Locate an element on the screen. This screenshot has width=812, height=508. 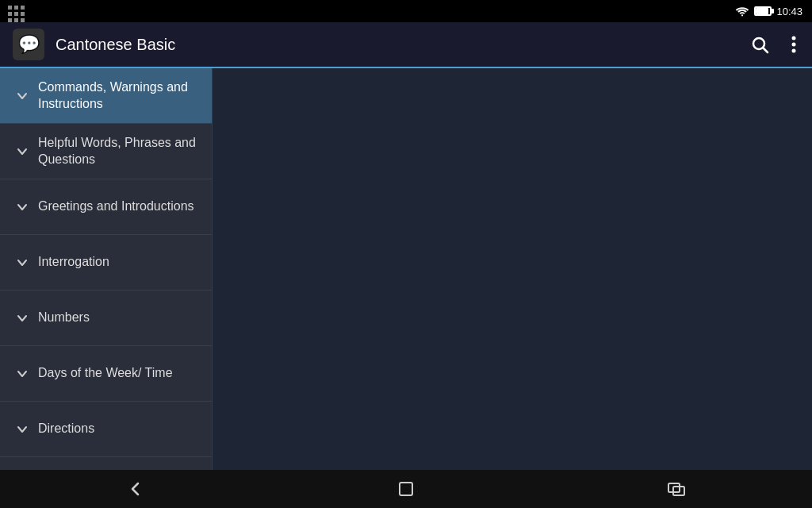
status-icons: 10:43 is located at coordinates (769, 11).